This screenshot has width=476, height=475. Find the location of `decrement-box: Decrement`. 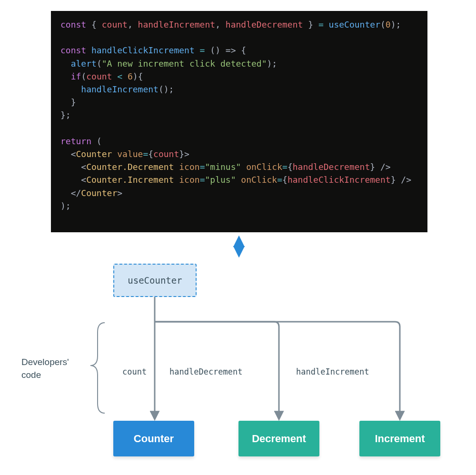

decrement-box: Decrement is located at coordinates (279, 439).